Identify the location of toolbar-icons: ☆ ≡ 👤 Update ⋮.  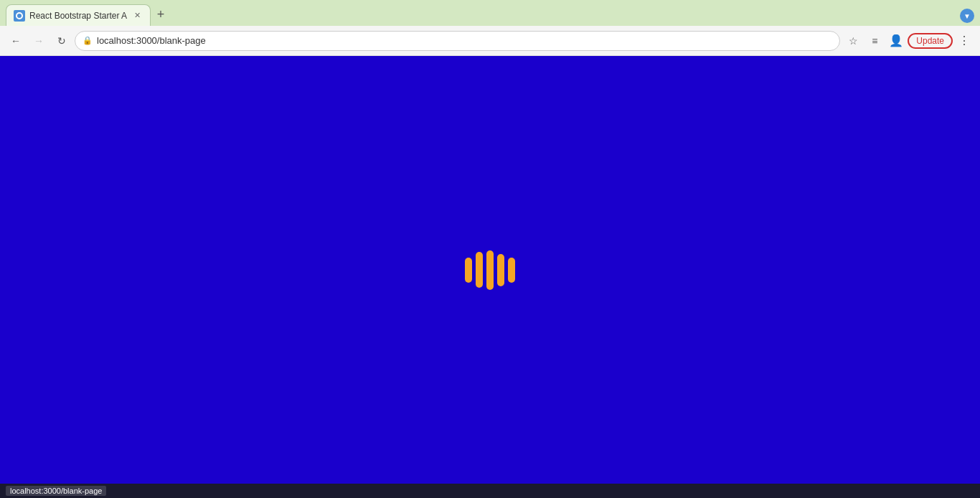
(908, 41).